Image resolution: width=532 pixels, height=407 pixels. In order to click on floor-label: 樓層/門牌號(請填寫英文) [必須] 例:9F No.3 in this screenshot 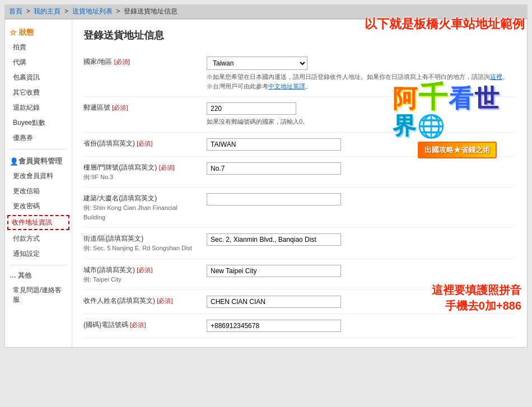, I will do `click(145, 172)`.